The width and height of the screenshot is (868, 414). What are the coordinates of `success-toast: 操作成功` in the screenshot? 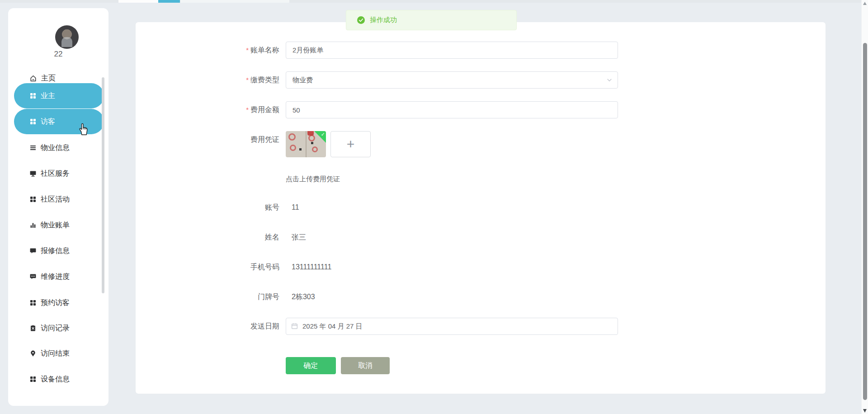 It's located at (431, 20).